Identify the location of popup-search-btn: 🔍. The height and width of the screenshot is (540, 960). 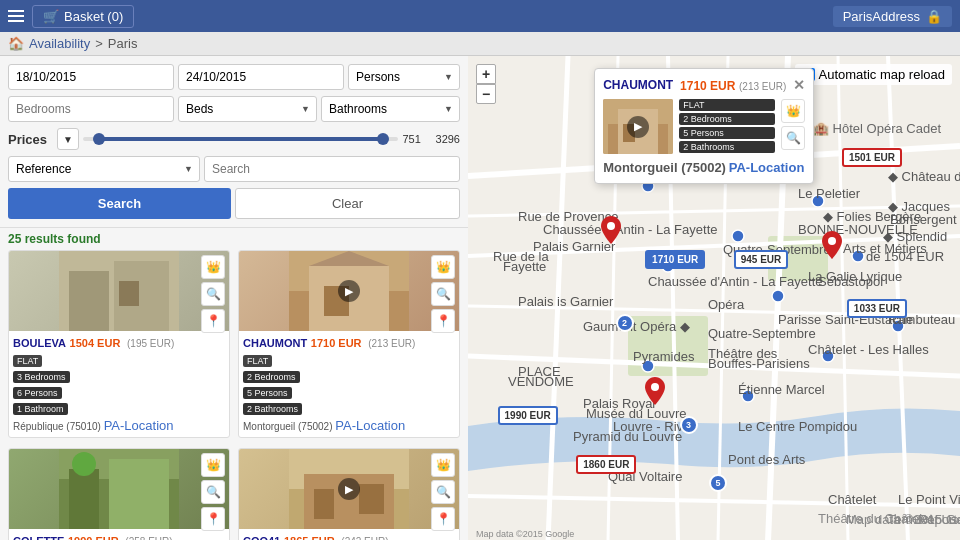
(793, 138).